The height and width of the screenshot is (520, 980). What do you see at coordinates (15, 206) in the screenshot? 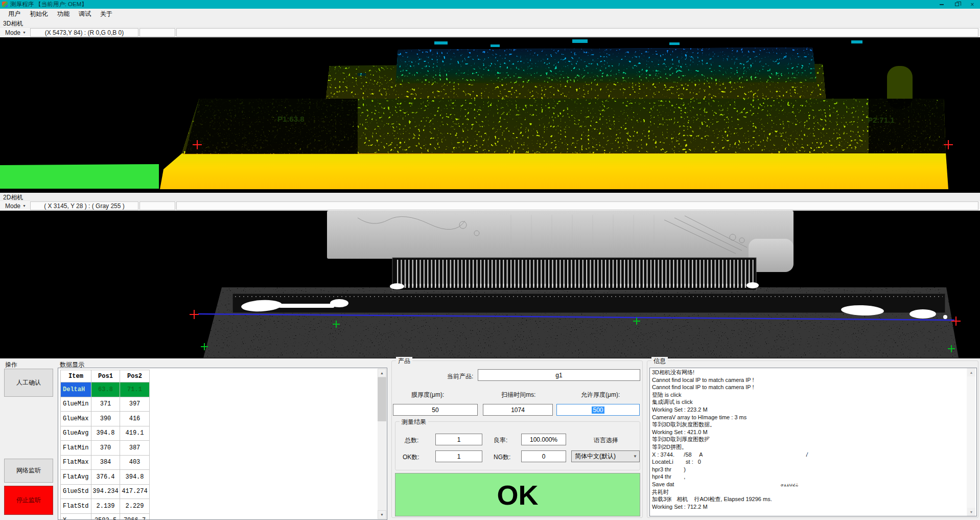
I see `camera2d-mode-button: Mode ▼` at bounding box center [15, 206].